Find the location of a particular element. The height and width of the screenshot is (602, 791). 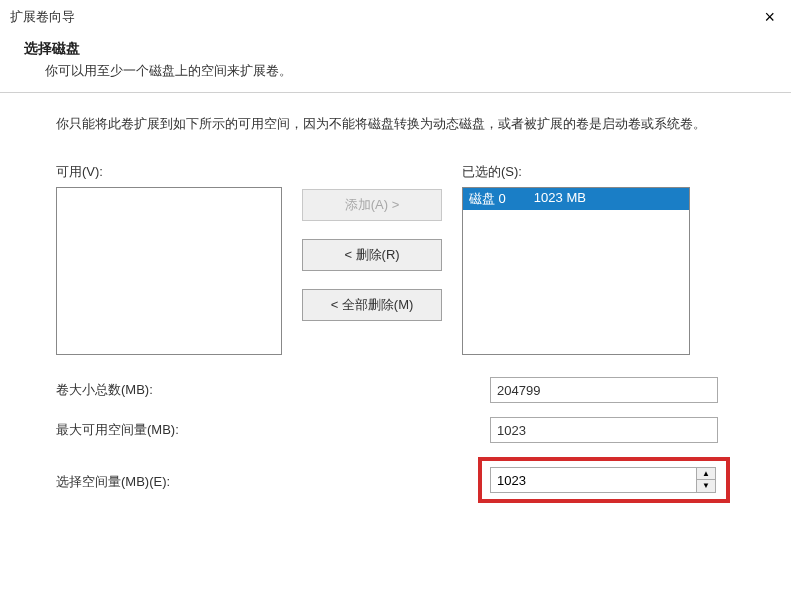

selected-label: 已选的(S): is located at coordinates (576, 172).